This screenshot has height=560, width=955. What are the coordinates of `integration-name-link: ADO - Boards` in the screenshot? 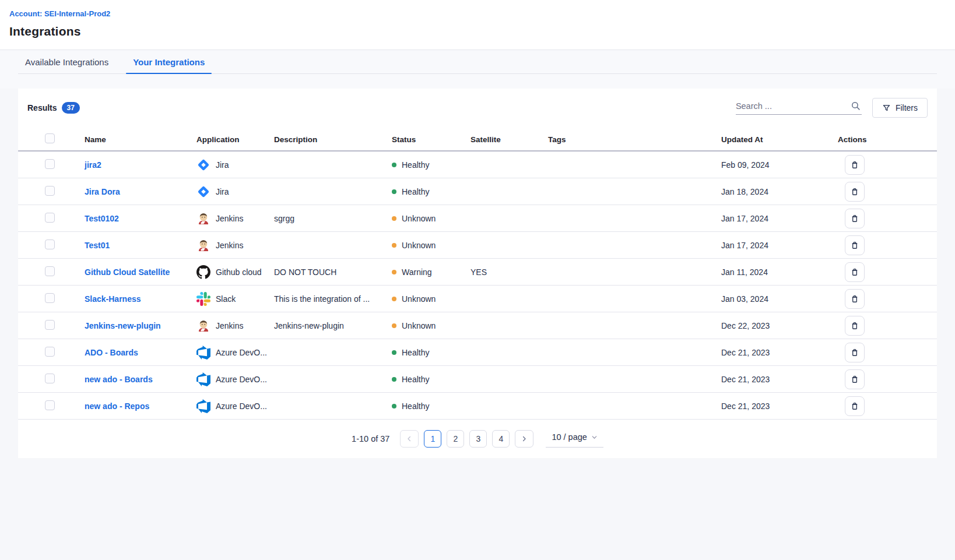 It's located at (111, 353).